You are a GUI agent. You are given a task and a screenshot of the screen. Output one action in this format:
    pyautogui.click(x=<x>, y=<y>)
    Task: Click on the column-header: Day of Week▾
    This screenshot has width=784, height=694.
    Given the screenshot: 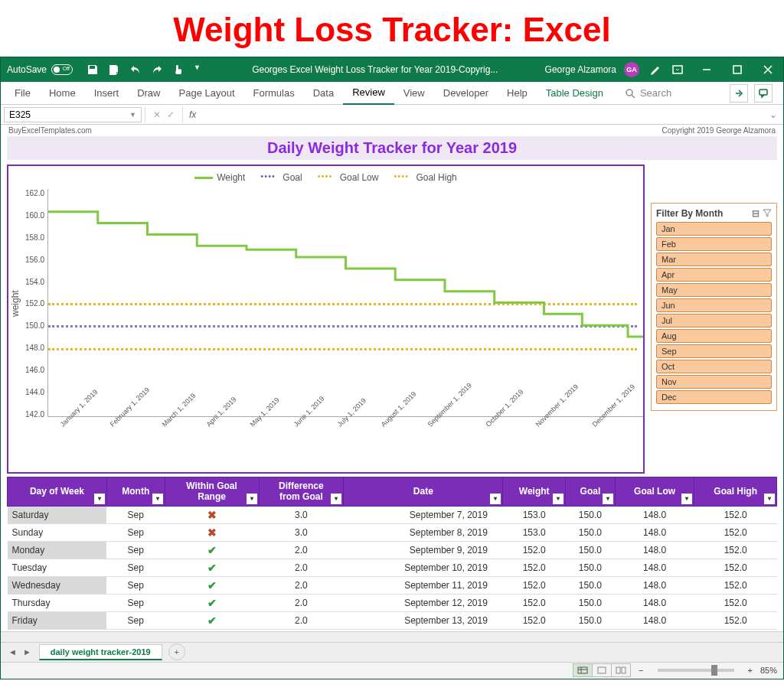 What is the action you would take?
    pyautogui.click(x=57, y=492)
    